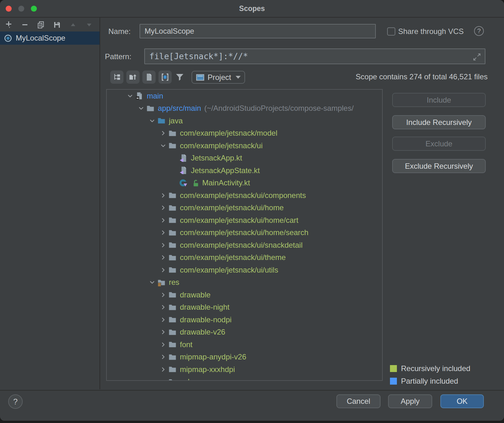  What do you see at coordinates (207, 369) in the screenshot?
I see `tree-item-label: mipmap-xxxhdpi` at bounding box center [207, 369].